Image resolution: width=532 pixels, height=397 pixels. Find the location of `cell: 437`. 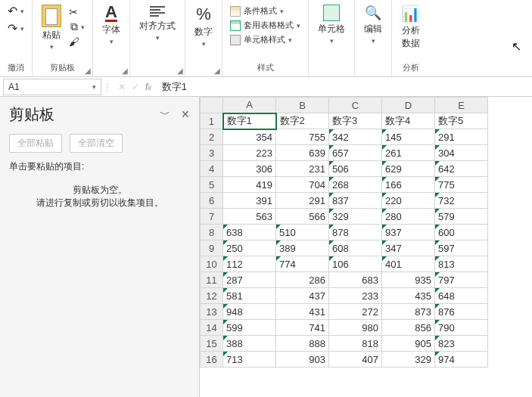

cell: 437 is located at coordinates (303, 296).